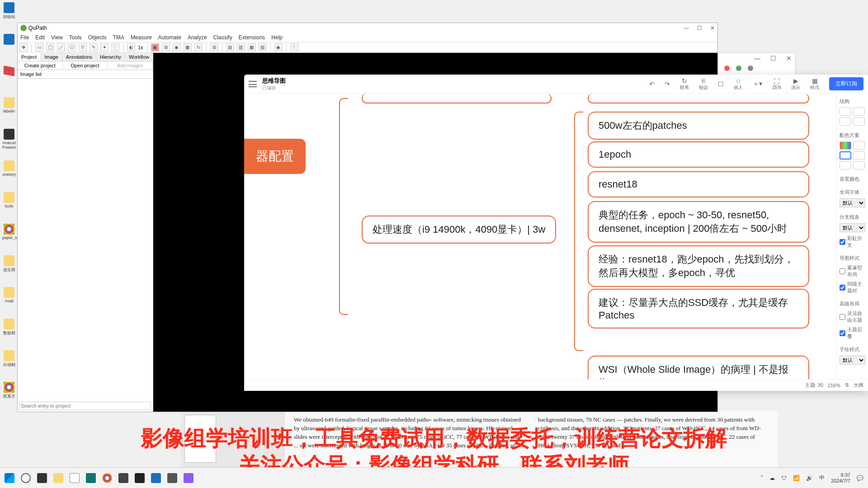 The height and width of the screenshot is (488, 868). I want to click on menu-analyze: Analyze, so click(197, 38).